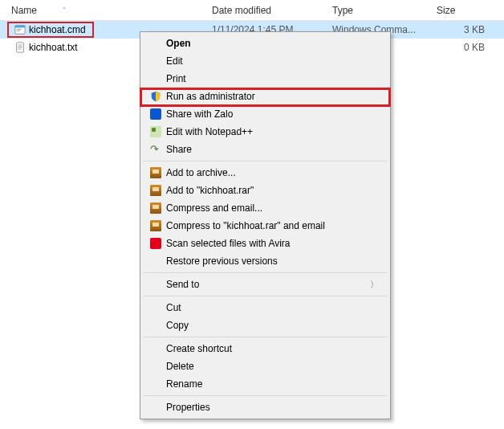  I want to click on file-size: 0 KB, so click(470, 47).